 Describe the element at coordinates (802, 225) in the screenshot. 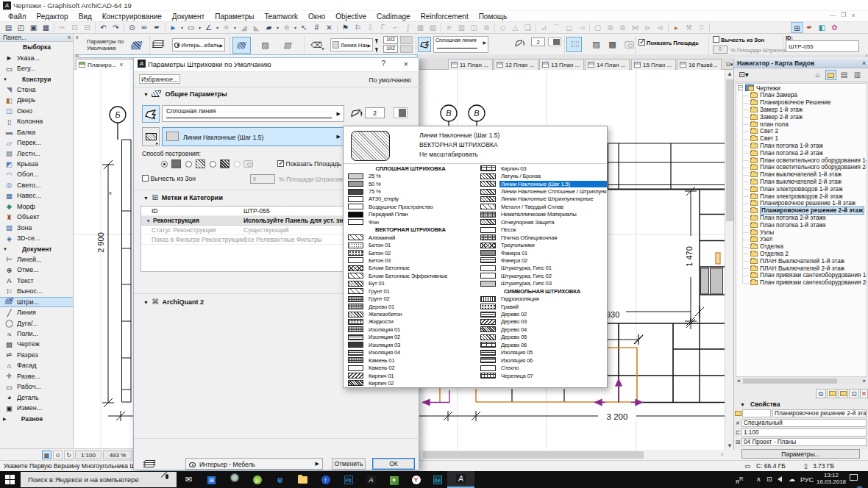

I see `view-item: План потолка 1-й этажк` at that location.